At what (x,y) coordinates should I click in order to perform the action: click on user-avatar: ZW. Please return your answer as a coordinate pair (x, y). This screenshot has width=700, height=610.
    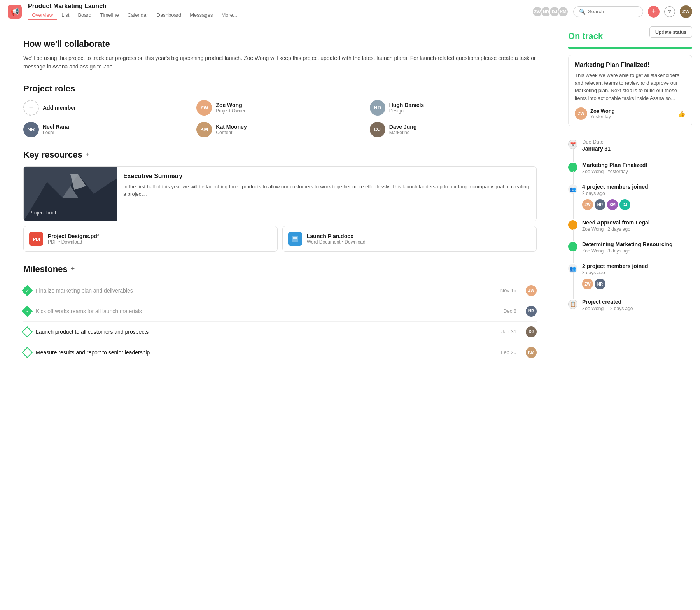
    Looking at the image, I should click on (686, 12).